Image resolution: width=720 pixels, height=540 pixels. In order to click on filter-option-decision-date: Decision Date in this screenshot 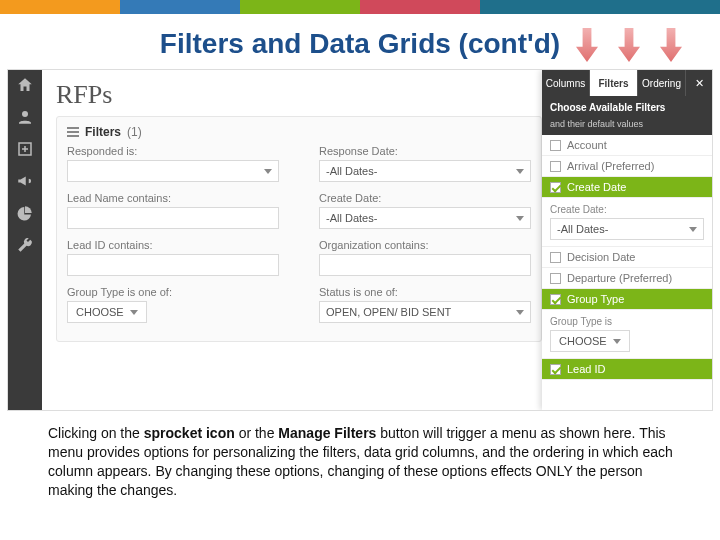, I will do `click(627, 258)`.